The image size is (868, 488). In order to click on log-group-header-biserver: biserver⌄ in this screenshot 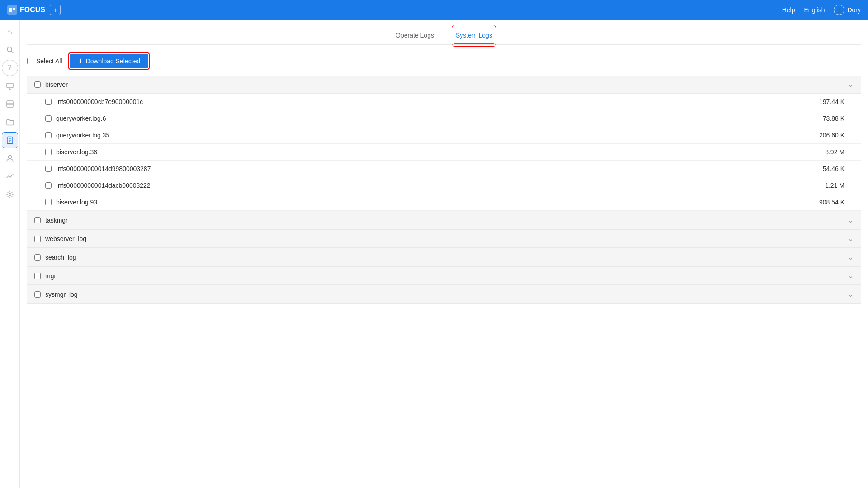, I will do `click(444, 85)`.